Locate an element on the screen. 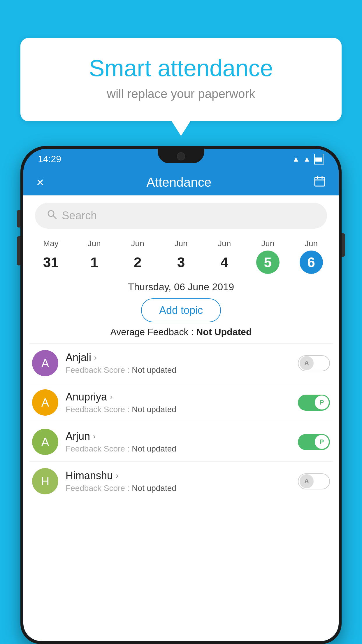 This screenshot has height=644, width=362. search-container: Search is located at coordinates (181, 214).